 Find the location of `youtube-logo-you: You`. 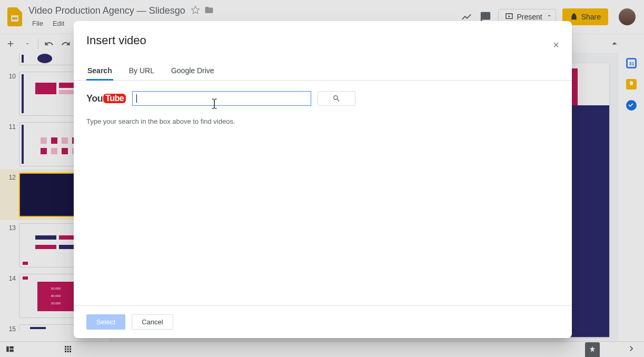

youtube-logo-you: You is located at coordinates (95, 99).